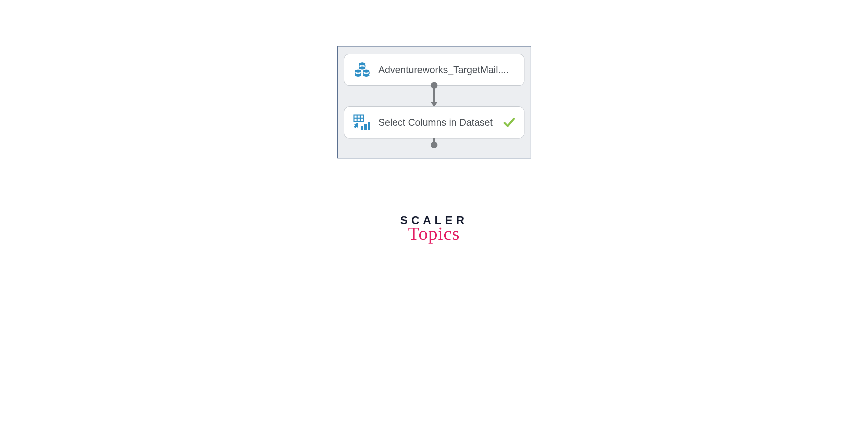 The width and height of the screenshot is (868, 424). I want to click on output-port, so click(434, 145).